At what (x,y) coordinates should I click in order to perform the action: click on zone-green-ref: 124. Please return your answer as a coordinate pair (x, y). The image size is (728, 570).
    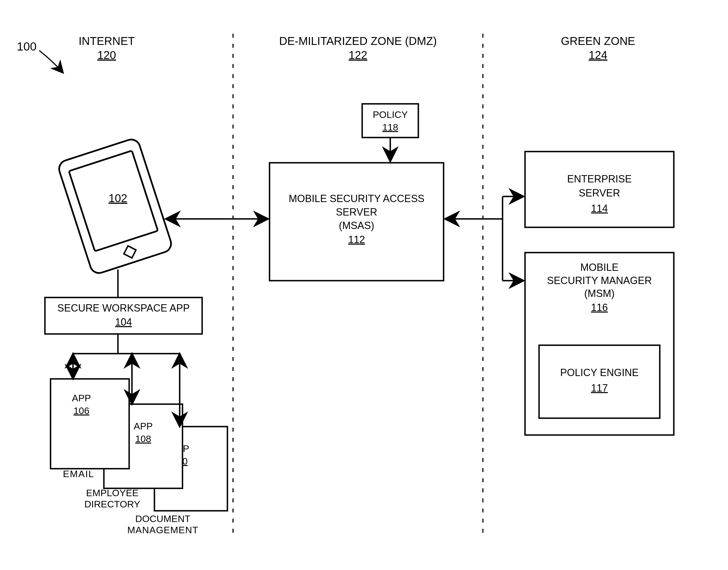
    Looking at the image, I should click on (598, 55).